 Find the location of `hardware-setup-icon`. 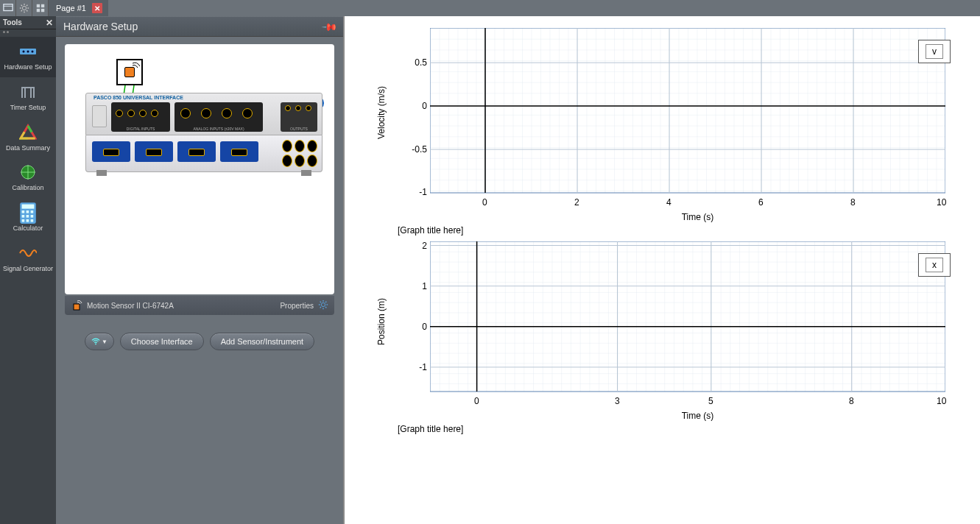

hardware-setup-icon is located at coordinates (28, 52).